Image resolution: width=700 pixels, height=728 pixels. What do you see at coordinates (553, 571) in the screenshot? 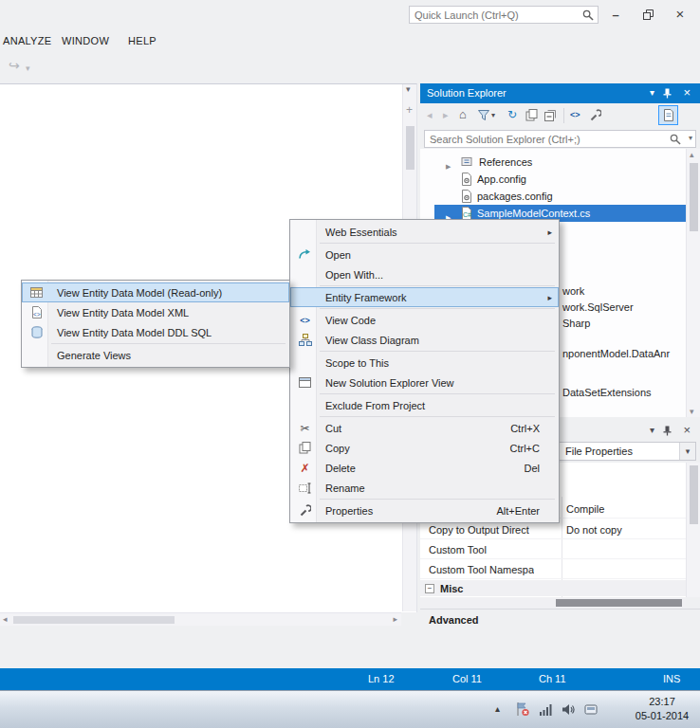
I see `property-row: Custom Tool Namespa` at bounding box center [553, 571].